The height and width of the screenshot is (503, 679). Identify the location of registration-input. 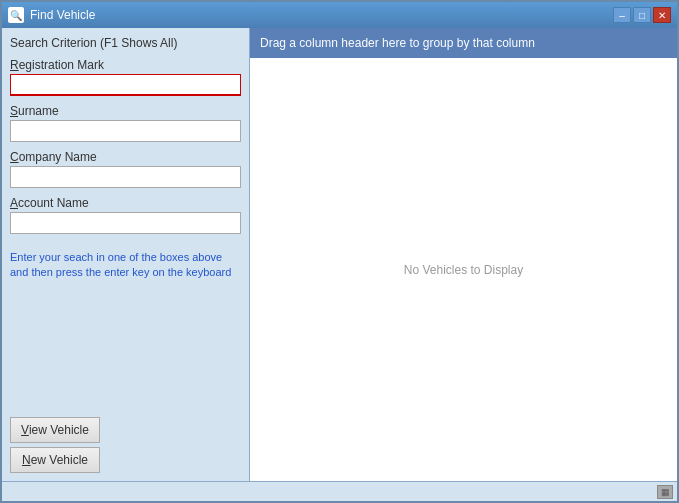
(126, 85).